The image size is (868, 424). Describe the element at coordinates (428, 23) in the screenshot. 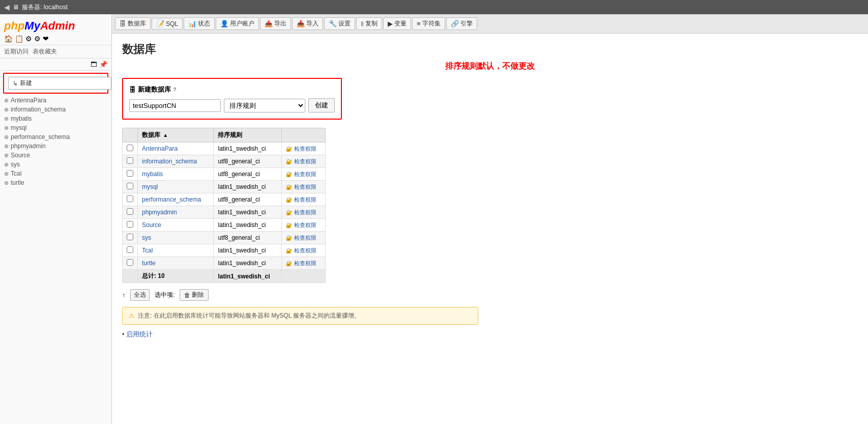

I see `toolbar-btn-charset: ≡ 字符集` at that location.